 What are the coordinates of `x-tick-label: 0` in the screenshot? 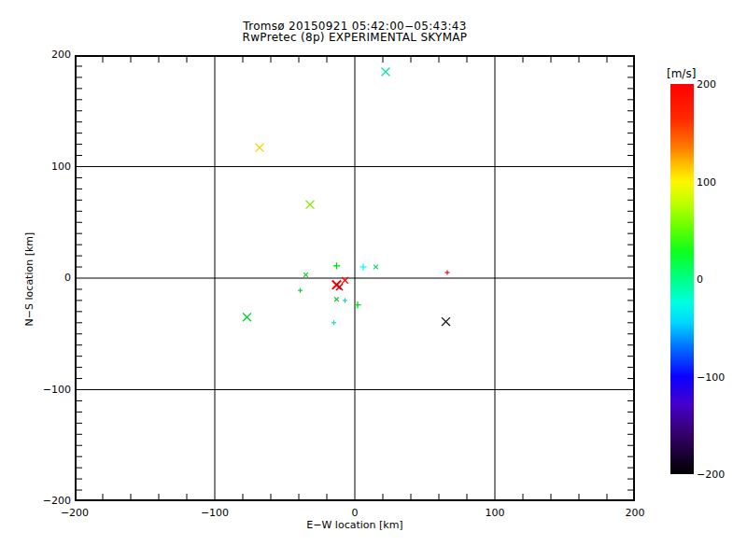 It's located at (355, 513).